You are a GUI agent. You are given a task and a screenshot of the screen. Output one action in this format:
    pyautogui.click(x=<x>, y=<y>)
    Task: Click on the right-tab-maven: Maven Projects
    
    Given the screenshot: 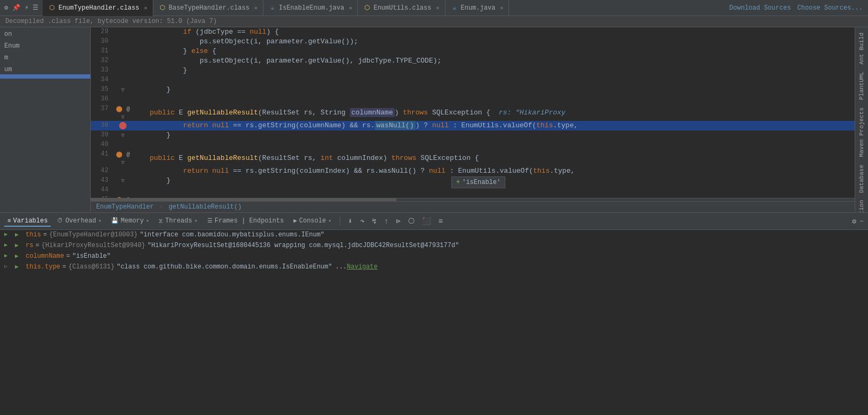 What is the action you would take?
    pyautogui.click(x=862, y=132)
    